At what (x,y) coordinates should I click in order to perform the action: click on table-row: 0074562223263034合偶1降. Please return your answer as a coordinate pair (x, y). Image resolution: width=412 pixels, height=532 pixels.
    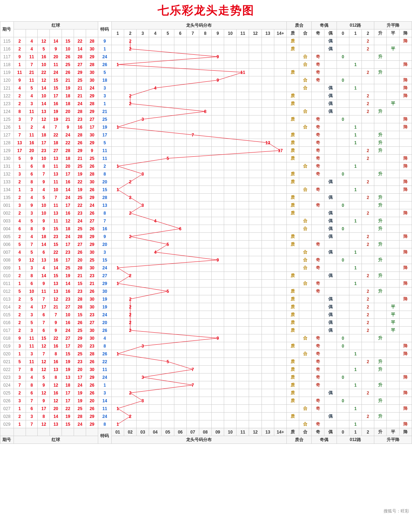
    Looking at the image, I should click on (206, 252).